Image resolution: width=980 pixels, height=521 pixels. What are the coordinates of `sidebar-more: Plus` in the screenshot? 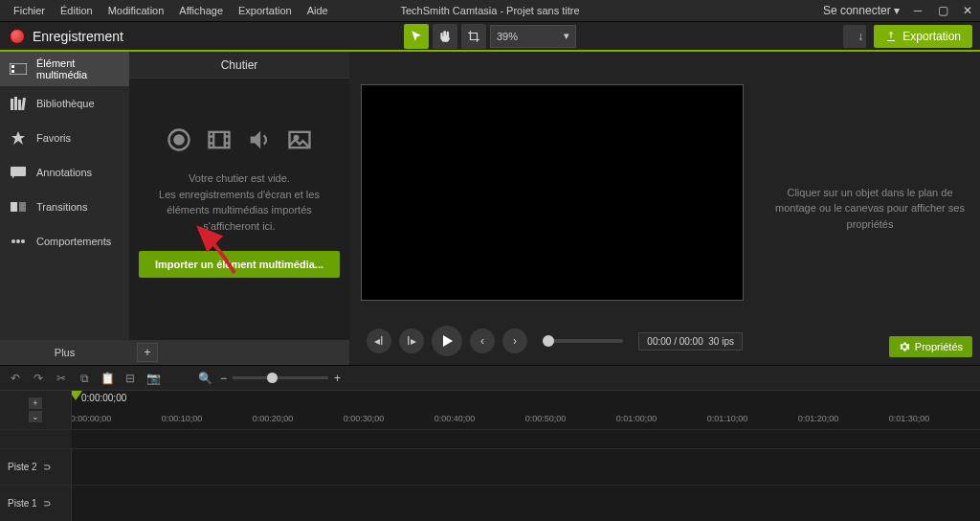 It's located at (65, 352).